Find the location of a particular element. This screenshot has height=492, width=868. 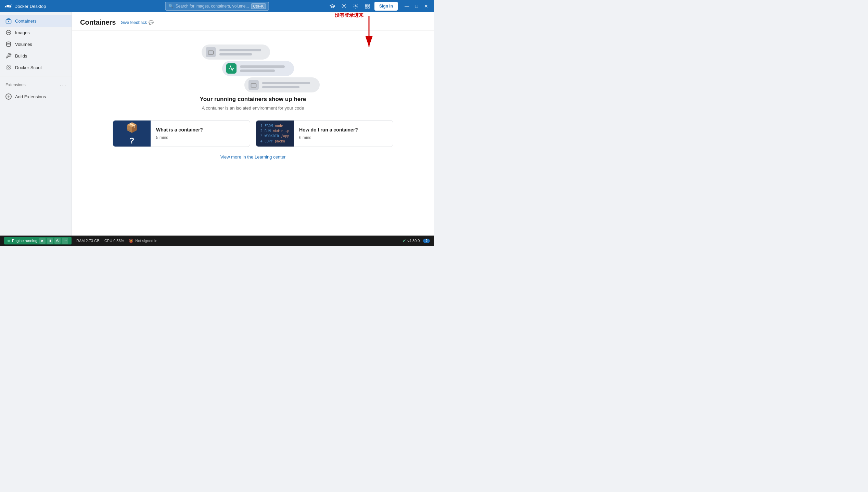

docker-scout-icon is located at coordinates (9, 67).